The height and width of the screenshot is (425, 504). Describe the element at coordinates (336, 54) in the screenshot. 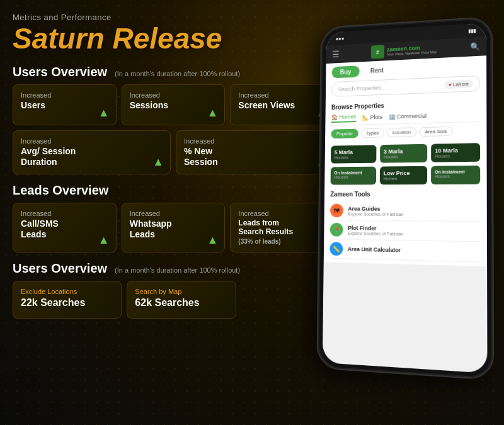

I see `hamburger-icon: ☰` at that location.